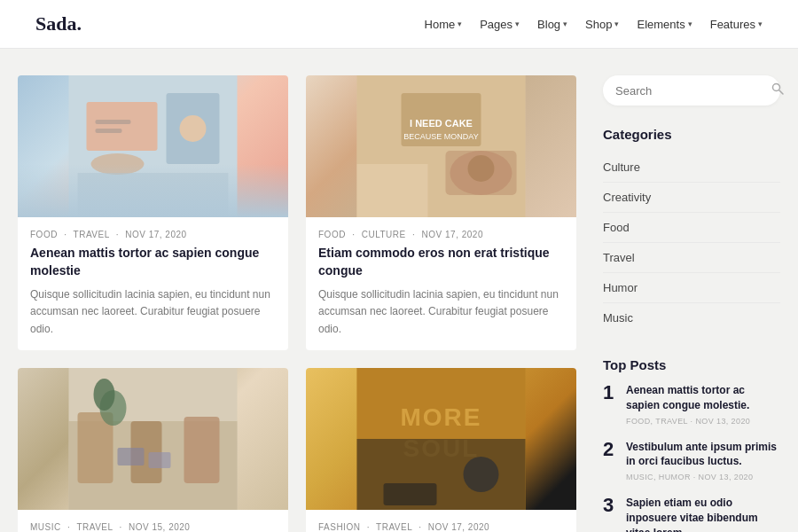 This screenshot has width=798, height=532. I want to click on svg-text: MORE, so click(442, 417).